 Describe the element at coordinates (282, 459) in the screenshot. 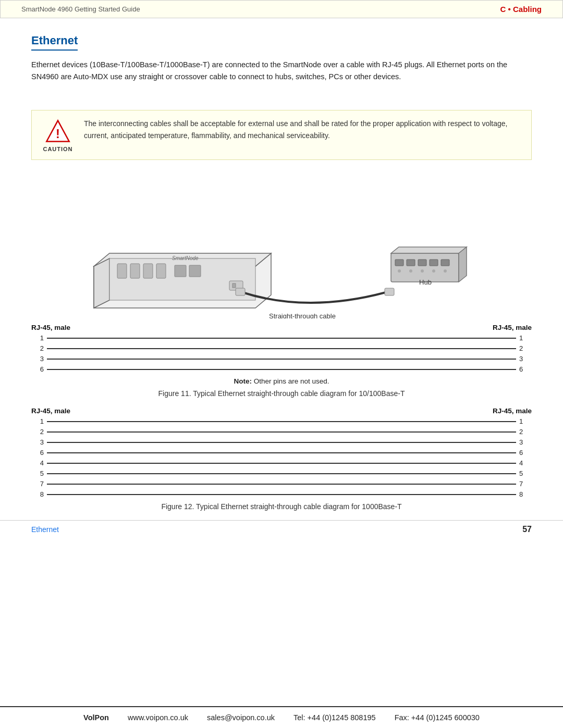

I see `cable-diagram-2: RJ-45, male RJ-45, male 1 1 2 2 3 3 6 6 …` at that location.